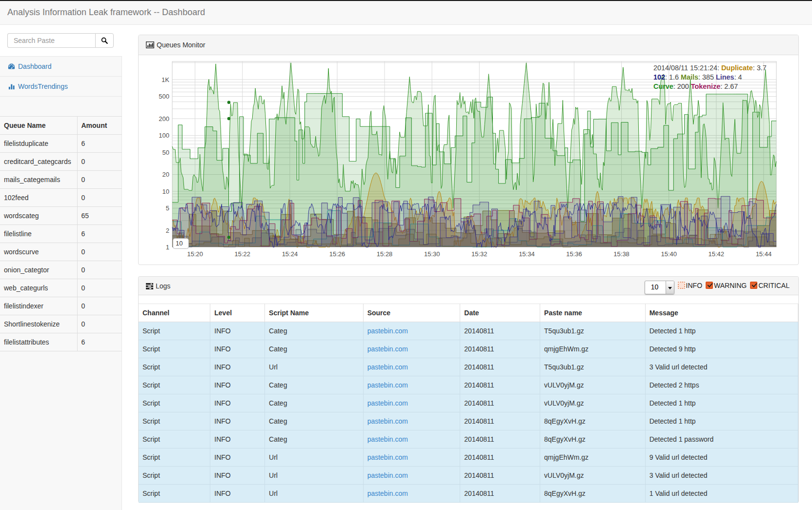 This screenshot has width=812, height=510. Describe the element at coordinates (527, 254) in the screenshot. I see `svg-text: 15:34` at that location.